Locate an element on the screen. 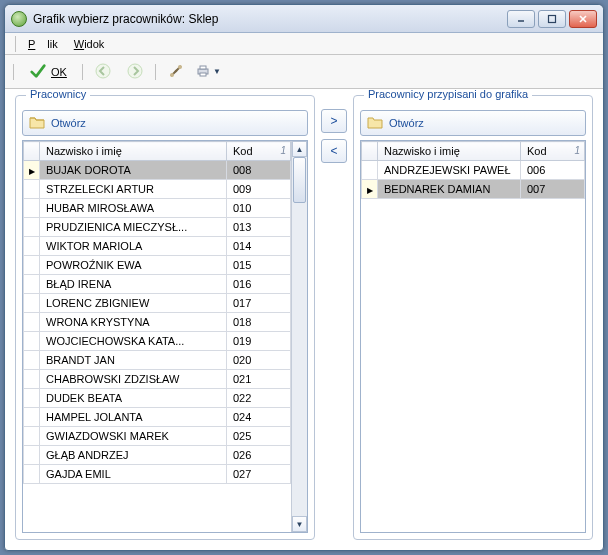 This screenshot has height=555, width=608. table-row: HUBAR MIROSŁAWA010 is located at coordinates (158, 208).